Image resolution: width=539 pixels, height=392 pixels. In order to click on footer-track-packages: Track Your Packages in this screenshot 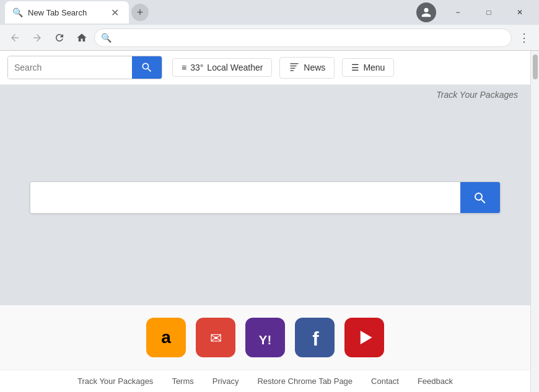, I will do `click(115, 381)`.